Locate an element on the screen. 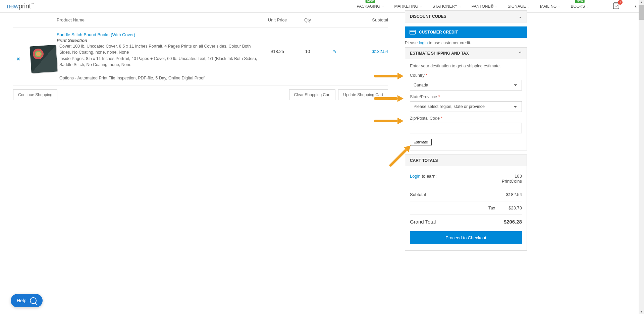  customer-credit-header: CUSTOMER CREDIT is located at coordinates (466, 32).